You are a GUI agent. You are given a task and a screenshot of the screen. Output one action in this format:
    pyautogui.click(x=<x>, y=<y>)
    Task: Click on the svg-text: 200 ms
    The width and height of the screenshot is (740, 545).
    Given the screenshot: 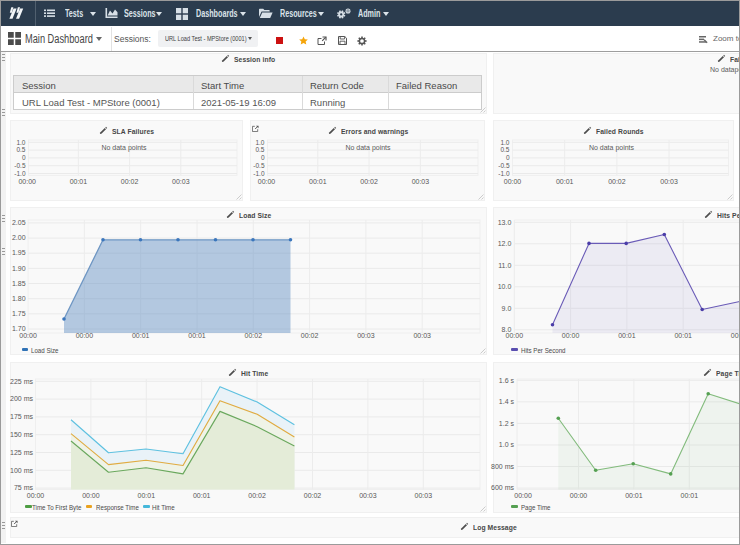 What is the action you would take?
    pyautogui.click(x=22, y=398)
    